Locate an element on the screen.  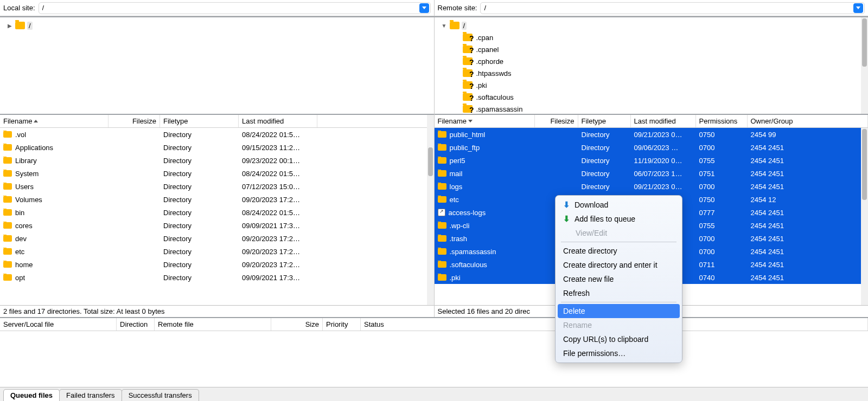
tree-item-label: .spamassassin is located at coordinates (500, 109).